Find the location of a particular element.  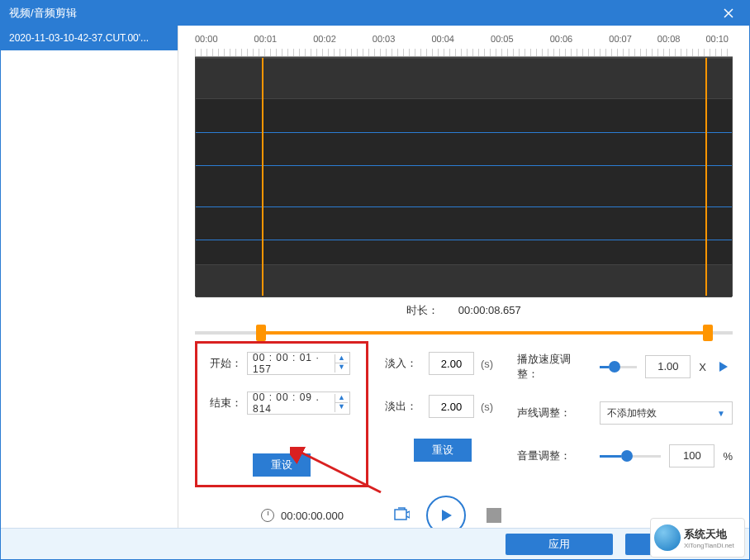

adjust-group: 播放速度调整： 1.00 X 声线调整： is located at coordinates (624, 415).